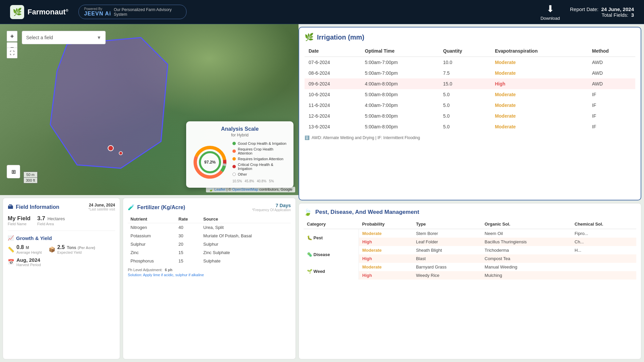 The width and height of the screenshot is (644, 362). I want to click on category-cell: 🦠 Disease, so click(331, 254).